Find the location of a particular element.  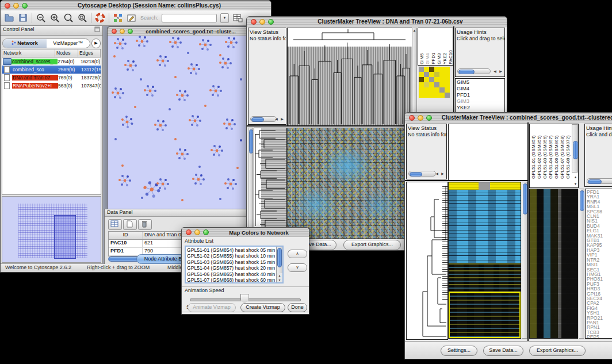

treeview1-titlebar: ClusterMaker TreeView : DNA and Tran 07-… is located at coordinates (377, 22).